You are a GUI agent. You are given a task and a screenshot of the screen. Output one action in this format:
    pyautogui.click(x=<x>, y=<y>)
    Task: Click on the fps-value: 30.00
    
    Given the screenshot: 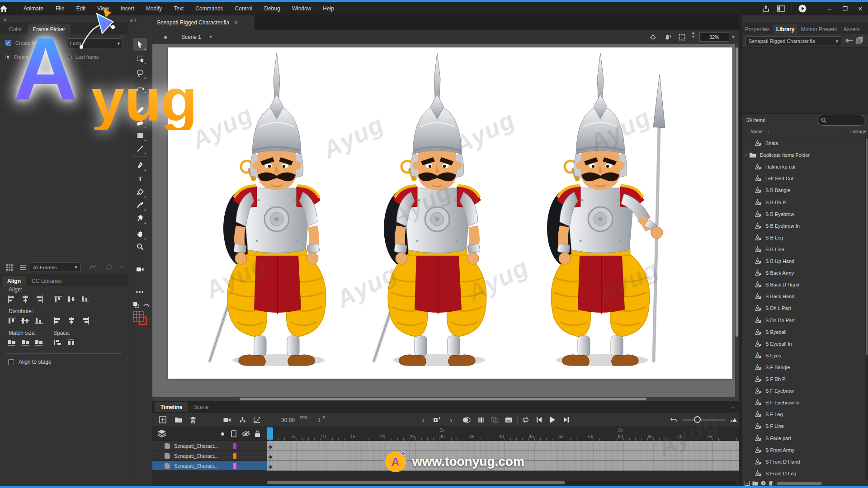 What is the action you would take?
    pyautogui.click(x=288, y=420)
    